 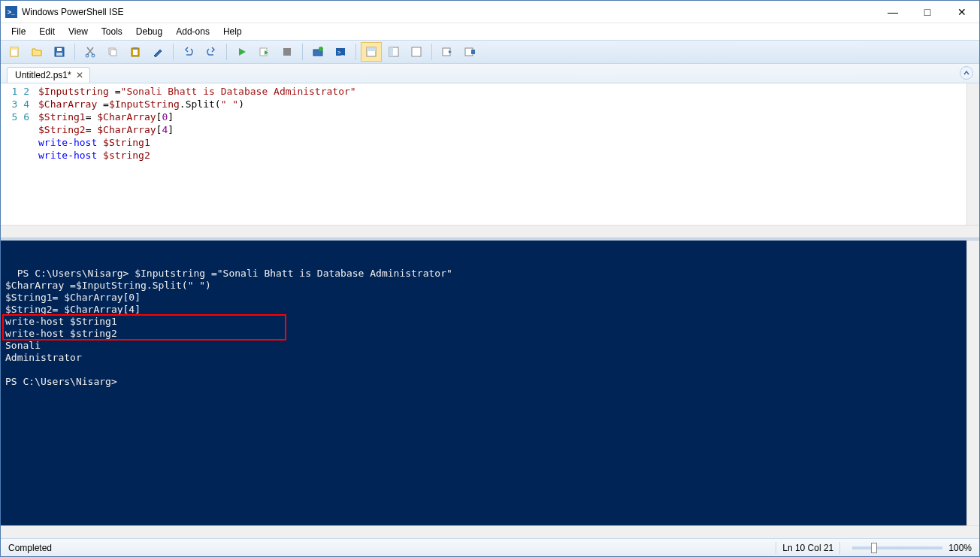 I want to click on menu-addons: Add-ons, so click(x=192, y=32).